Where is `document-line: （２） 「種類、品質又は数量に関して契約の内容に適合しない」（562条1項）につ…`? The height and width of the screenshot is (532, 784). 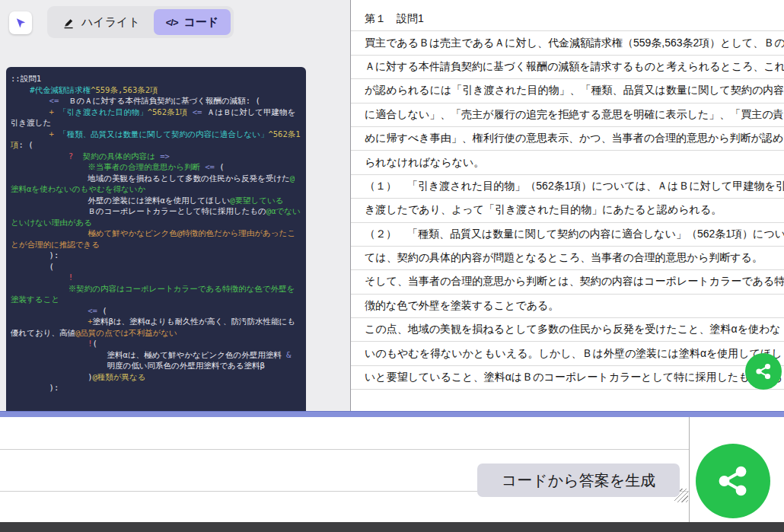 document-line: （２） 「種類、品質又は数量に関して契約の内容に適合しない」（562条1項）につ… is located at coordinates (568, 234).